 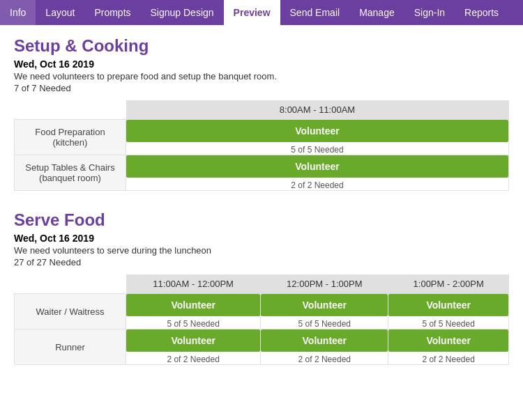 What do you see at coordinates (430, 13) in the screenshot?
I see `nav-item-sign-in: Sign-In` at bounding box center [430, 13].